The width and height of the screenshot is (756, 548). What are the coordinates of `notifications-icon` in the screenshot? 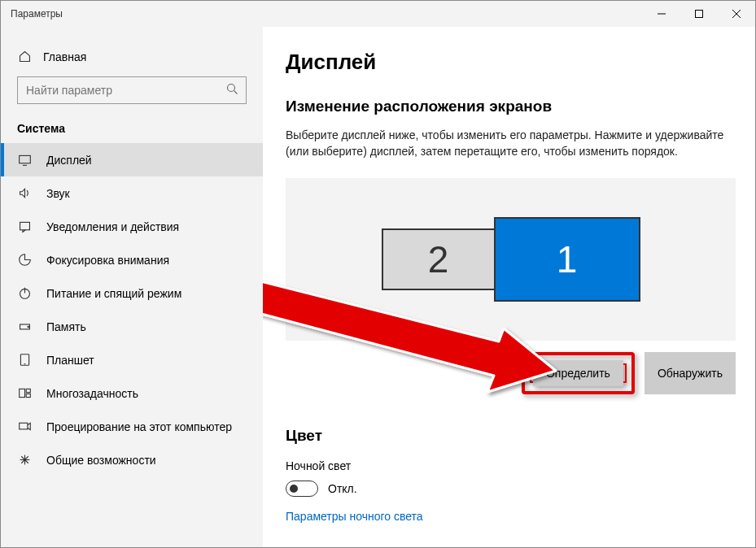 It's located at (24, 226).